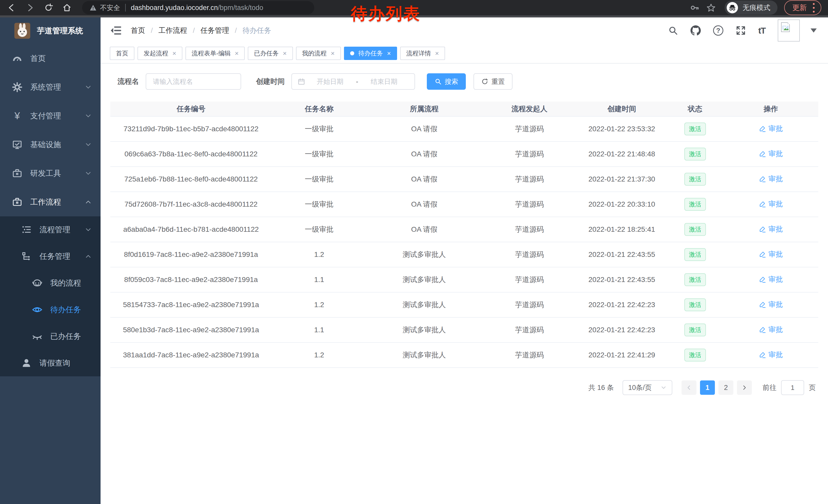 The image size is (828, 504). I want to click on pagination-total: 共 16 条, so click(601, 387).